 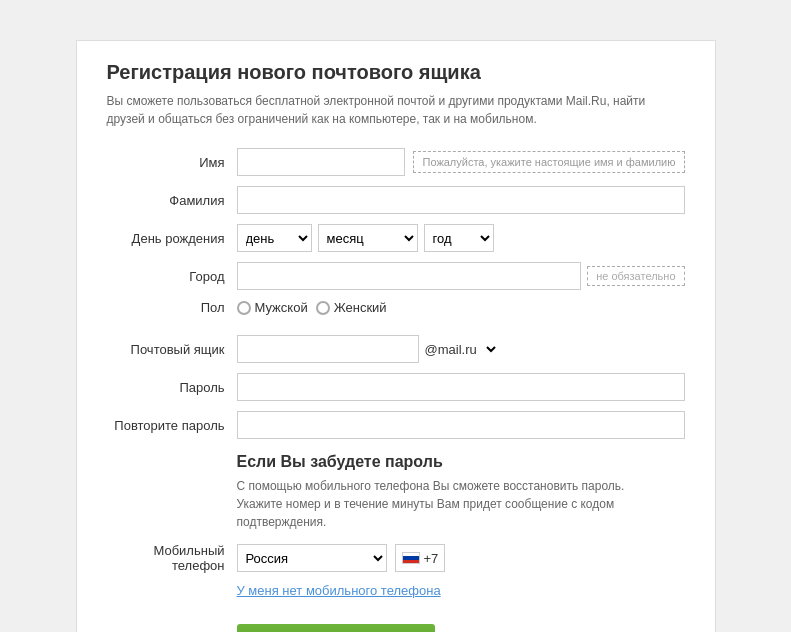 What do you see at coordinates (461, 620) in the screenshot?
I see `bottom-section: Зарегистрироваться Нажимая кнопку «Зарег…` at bounding box center [461, 620].